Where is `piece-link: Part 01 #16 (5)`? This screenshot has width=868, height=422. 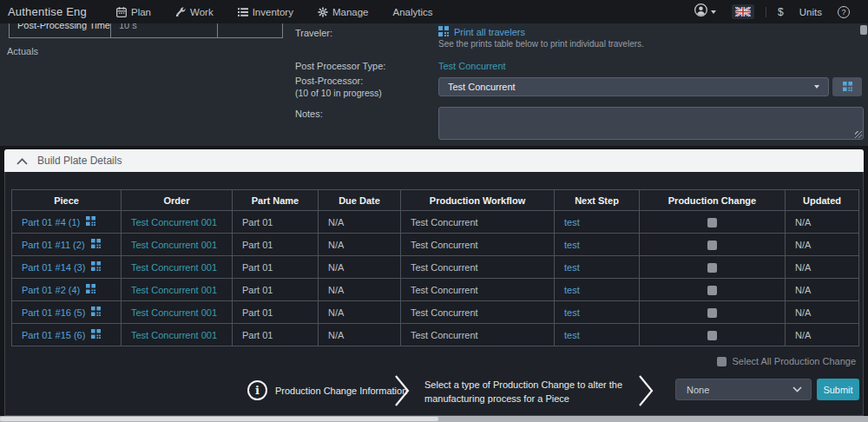
piece-link: Part 01 #16 (5) is located at coordinates (54, 313).